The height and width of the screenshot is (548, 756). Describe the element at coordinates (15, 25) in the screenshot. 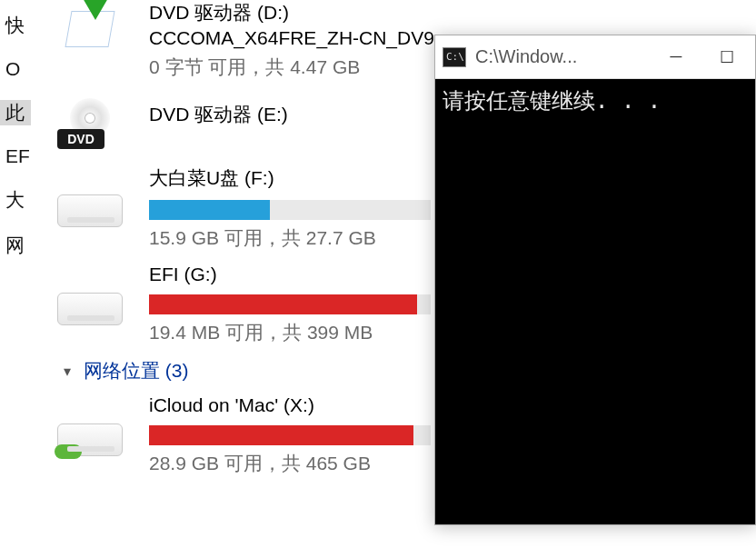

I see `sidebar-item: 快` at that location.